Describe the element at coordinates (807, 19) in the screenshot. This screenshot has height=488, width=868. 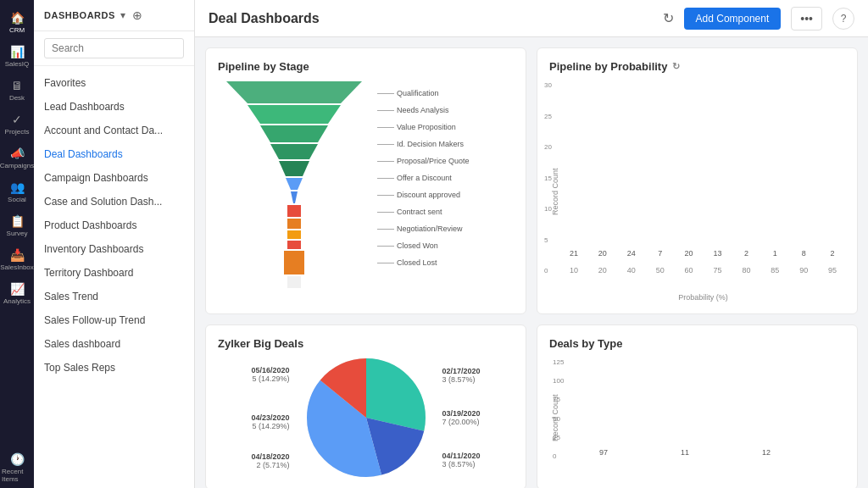
I see `more-options-button: •••` at that location.